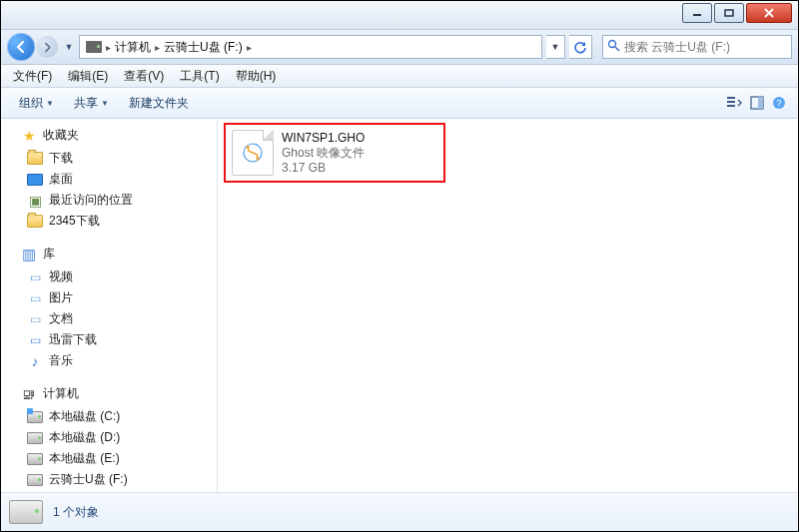  What do you see at coordinates (29, 394) in the screenshot?
I see `computer-icon: 🖳` at bounding box center [29, 394].